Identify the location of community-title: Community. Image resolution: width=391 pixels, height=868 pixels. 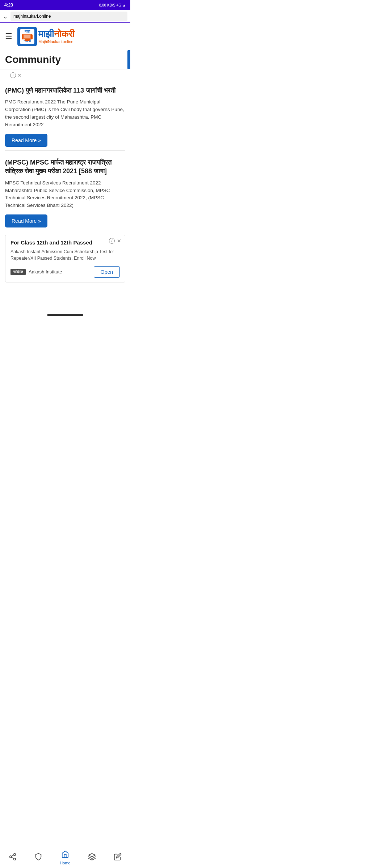
(63, 60).